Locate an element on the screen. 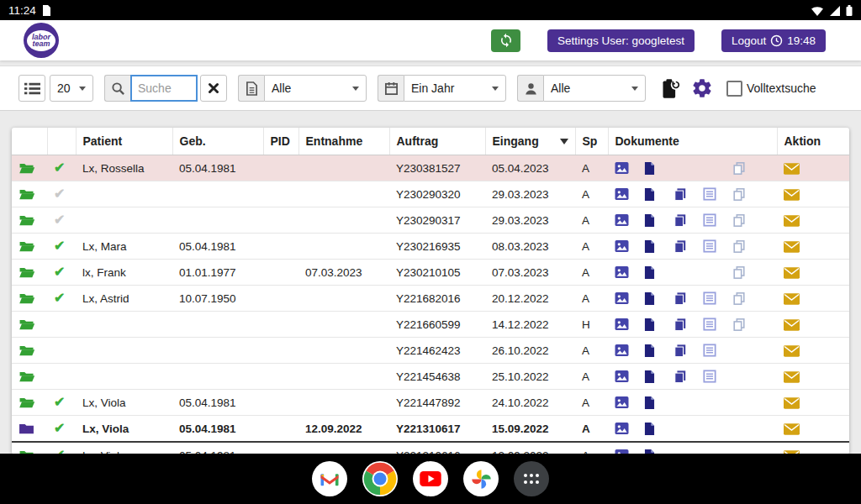 This screenshot has width=861, height=504. document-type-select: Alle is located at coordinates (315, 88).